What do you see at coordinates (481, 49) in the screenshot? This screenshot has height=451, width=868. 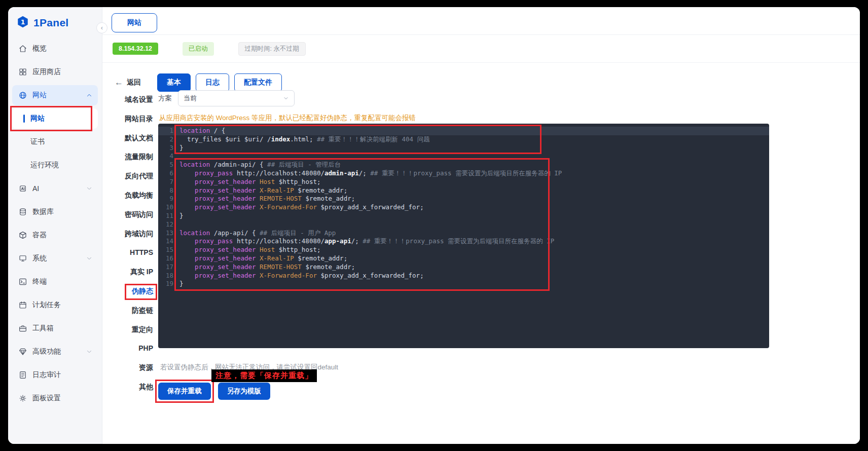 I see `site-header: 8.154.32.12 已启动 过期时间: 永不过期` at bounding box center [481, 49].